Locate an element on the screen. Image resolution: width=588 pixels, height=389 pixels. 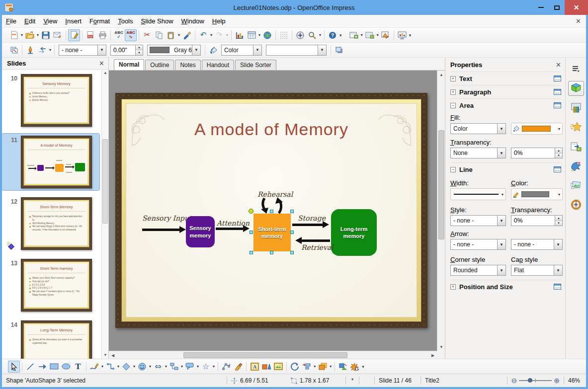
slide-layout-dropdown-caret: ▾ is located at coordinates (378, 35).